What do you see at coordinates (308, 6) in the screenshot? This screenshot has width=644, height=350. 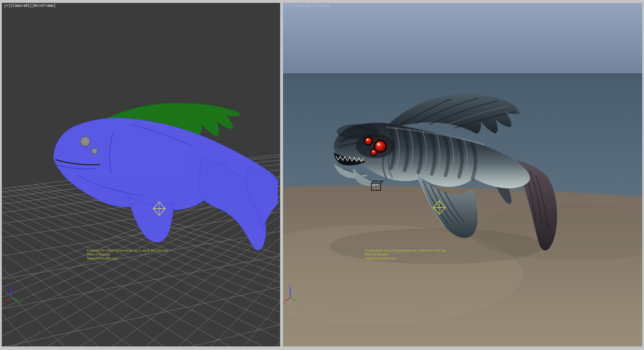 I see `viewport-label-right: [+][Camera01][Shaded]` at bounding box center [308, 6].